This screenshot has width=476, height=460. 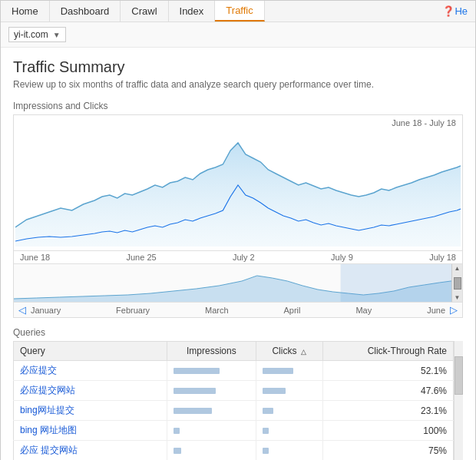 What do you see at coordinates (49, 450) in the screenshot?
I see `query-link: 必应 提交网站` at bounding box center [49, 450].